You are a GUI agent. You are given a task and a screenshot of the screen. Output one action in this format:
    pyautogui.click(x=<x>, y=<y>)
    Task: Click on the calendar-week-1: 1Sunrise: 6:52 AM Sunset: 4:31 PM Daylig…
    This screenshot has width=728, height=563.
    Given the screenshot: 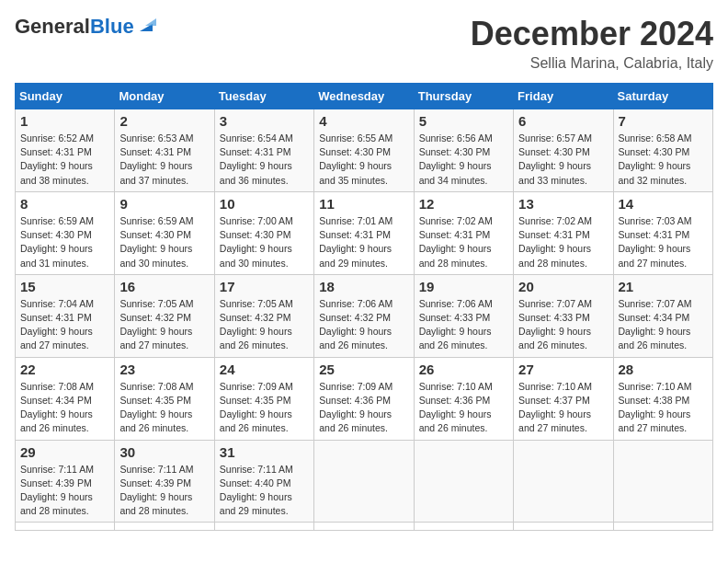 What is the action you would take?
    pyautogui.click(x=364, y=151)
    